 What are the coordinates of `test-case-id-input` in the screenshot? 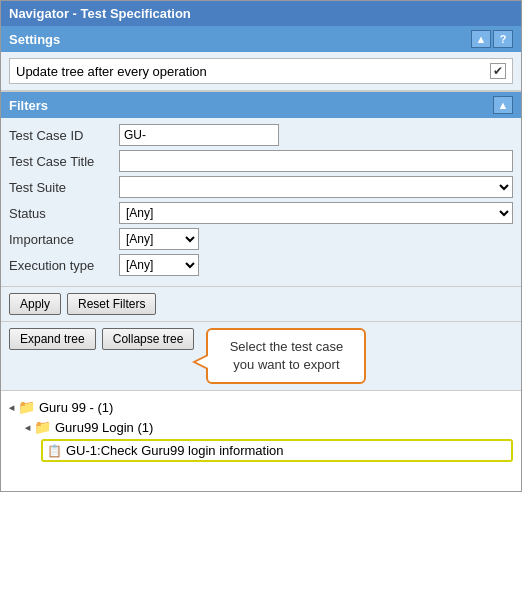 It's located at (199, 135).